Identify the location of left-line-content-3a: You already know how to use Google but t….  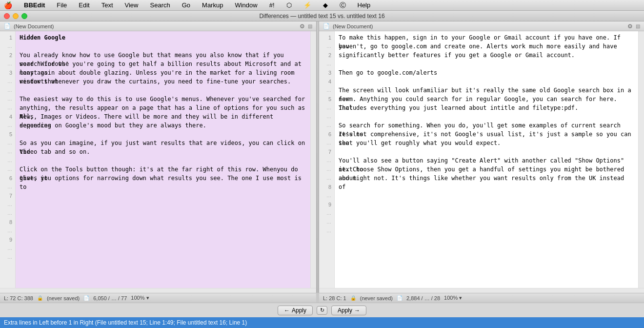
(163, 55).